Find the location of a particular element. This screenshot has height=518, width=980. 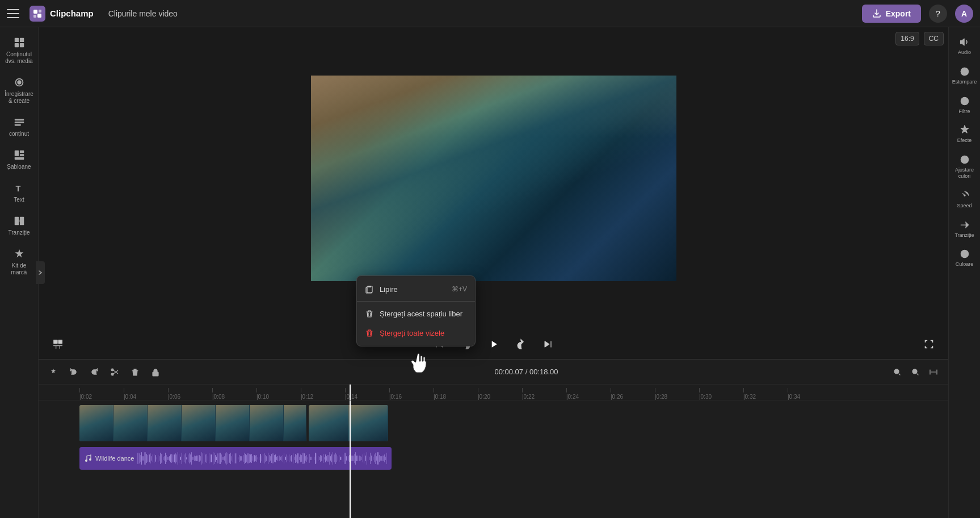

sidebar-expand-button is located at coordinates (40, 273).